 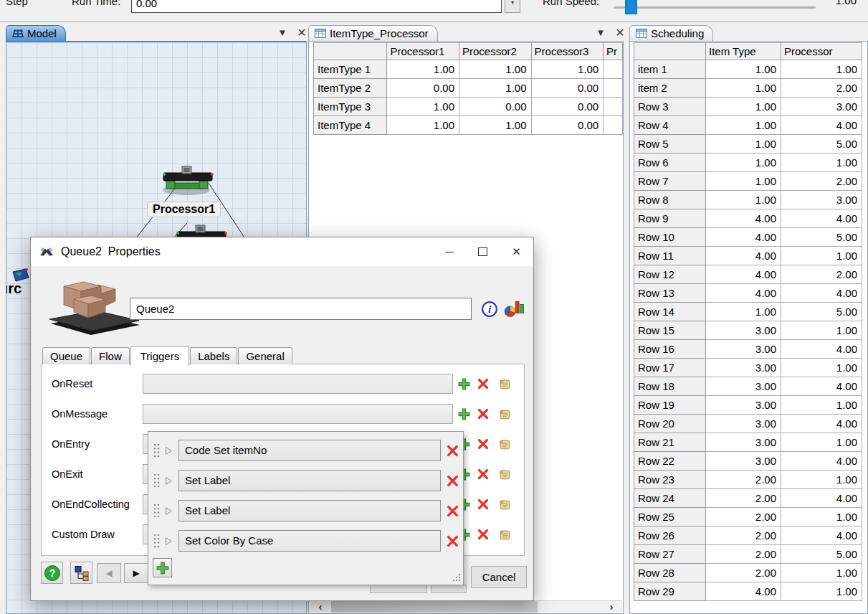 What do you see at coordinates (423, 52) in the screenshot?
I see `column-header: Processor1` at bounding box center [423, 52].